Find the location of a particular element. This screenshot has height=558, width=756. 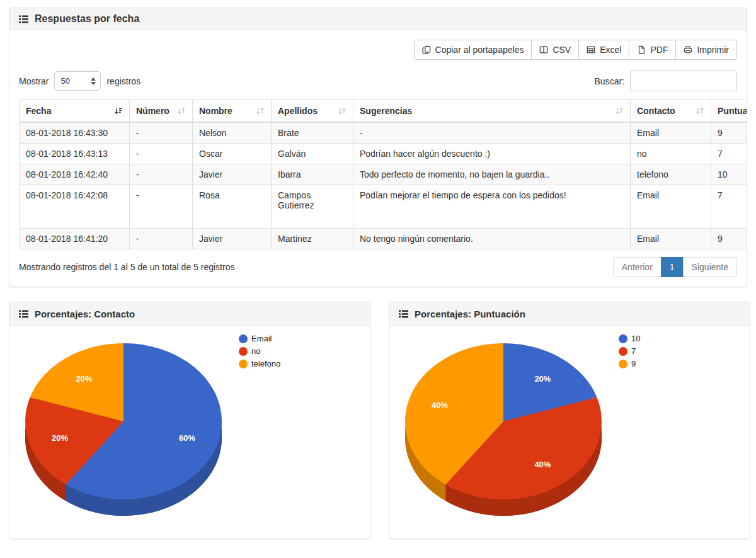

column-header-fecha: Fecha is located at coordinates (74, 111).